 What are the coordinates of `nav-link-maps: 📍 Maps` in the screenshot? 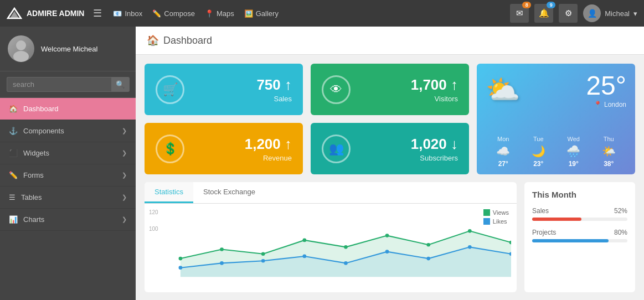 It's located at (219, 13).